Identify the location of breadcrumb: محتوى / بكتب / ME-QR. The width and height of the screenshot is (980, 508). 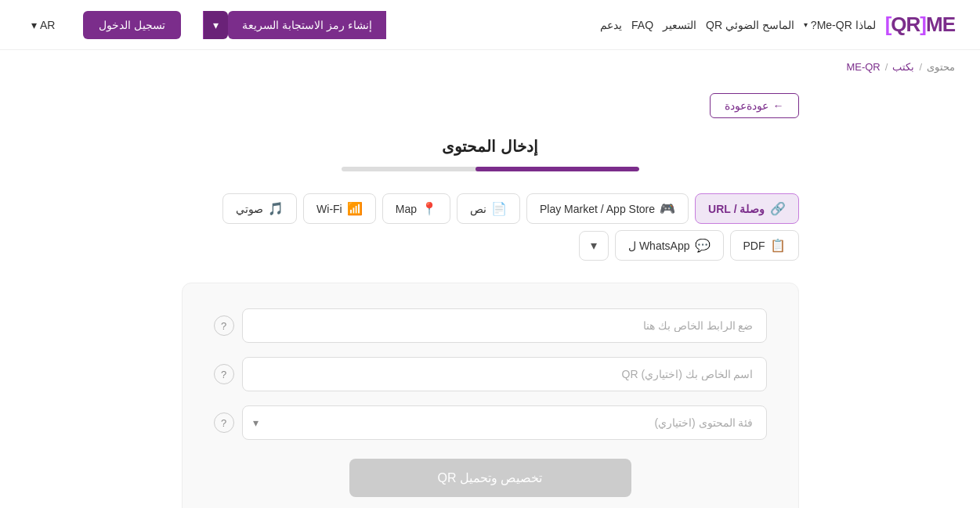
(490, 64).